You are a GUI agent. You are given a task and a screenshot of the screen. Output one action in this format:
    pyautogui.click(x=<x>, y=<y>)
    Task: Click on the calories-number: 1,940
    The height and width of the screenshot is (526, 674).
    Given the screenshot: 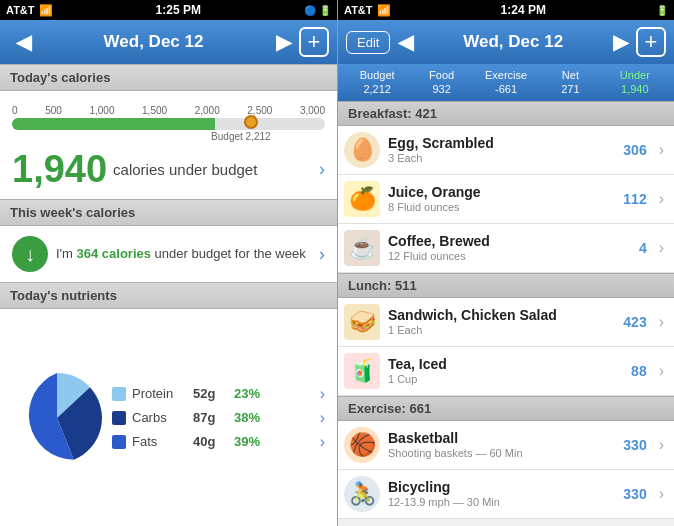 What is the action you would take?
    pyautogui.click(x=60, y=170)
    